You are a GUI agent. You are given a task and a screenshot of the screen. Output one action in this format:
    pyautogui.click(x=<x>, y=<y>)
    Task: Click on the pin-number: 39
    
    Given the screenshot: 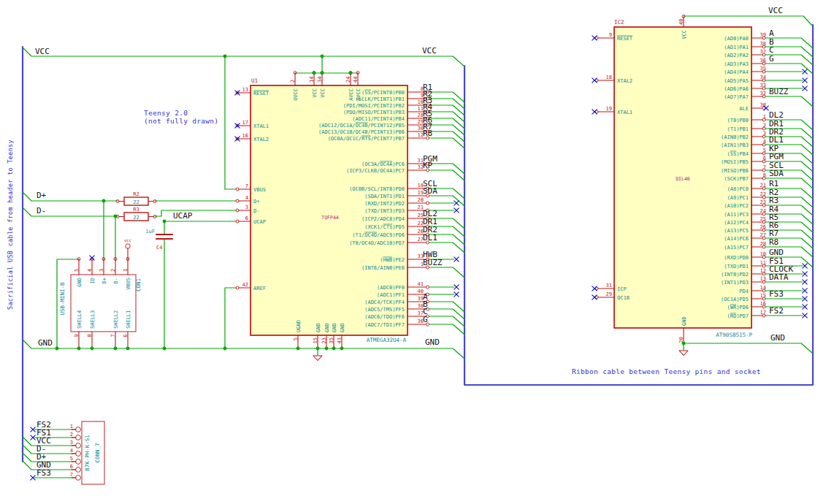 What is the action you would take?
    pyautogui.click(x=763, y=35)
    